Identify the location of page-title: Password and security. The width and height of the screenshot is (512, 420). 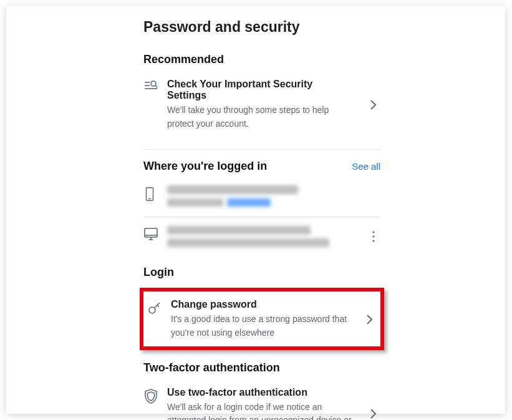
(262, 27).